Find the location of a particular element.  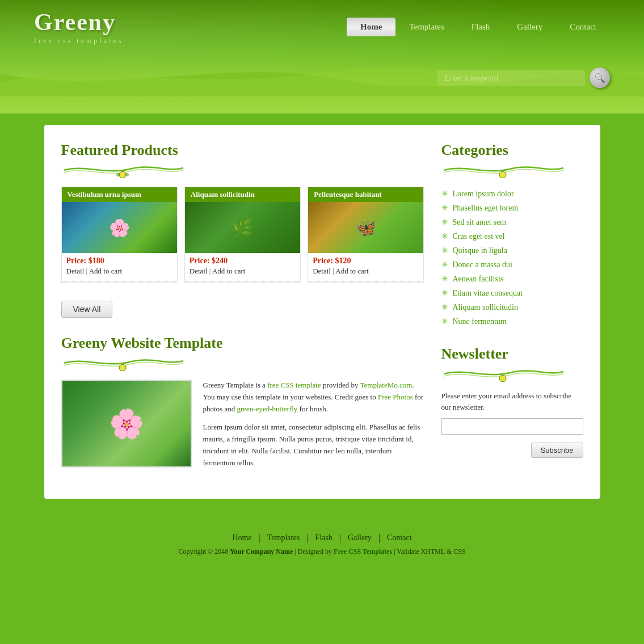

footer: Home | Templates | Flash | Gallery | Con… is located at coordinates (322, 545).